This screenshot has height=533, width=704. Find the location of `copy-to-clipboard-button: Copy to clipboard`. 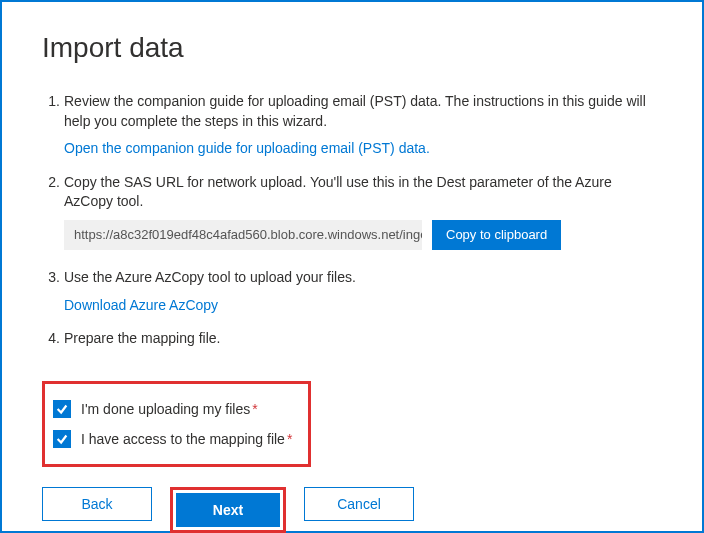

copy-to-clipboard-button: Copy to clipboard is located at coordinates (496, 235).